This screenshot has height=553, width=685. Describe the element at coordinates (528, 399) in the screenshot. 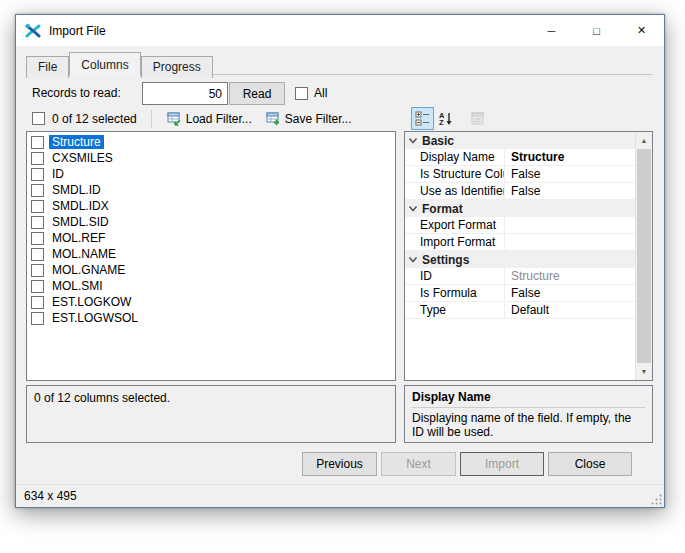

I see `property-help-title: Display Name` at that location.